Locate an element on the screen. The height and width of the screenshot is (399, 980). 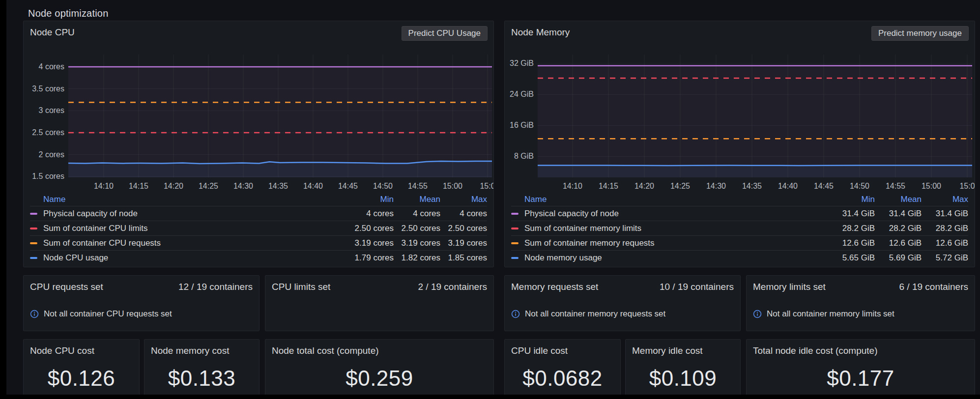
legend-value-mean: 28.2 GiB is located at coordinates (898, 228).